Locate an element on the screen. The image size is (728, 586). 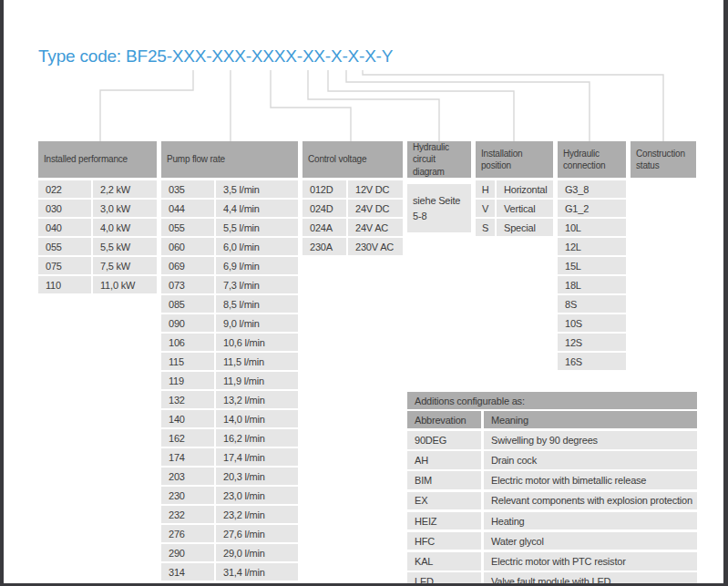
connector-installed-performance is located at coordinates (147, 106).